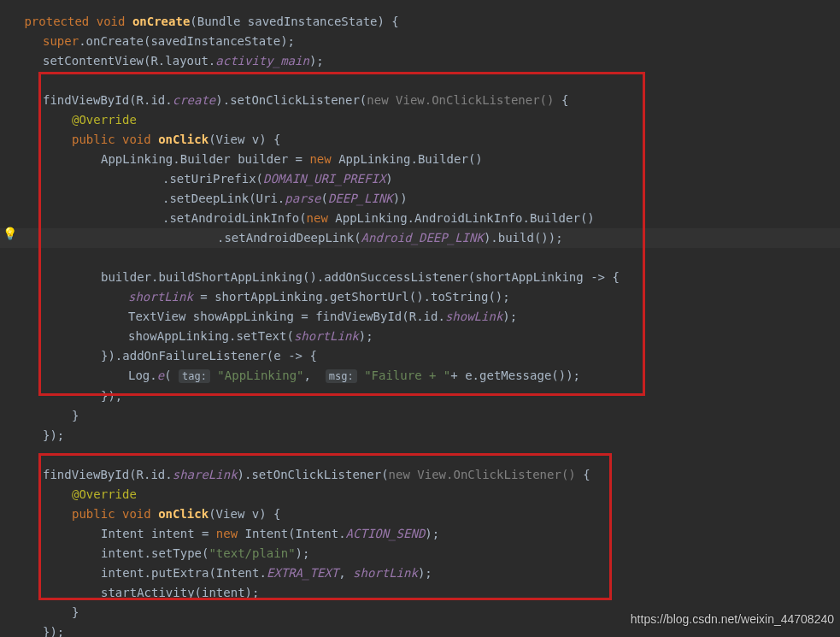  Describe the element at coordinates (186, 41) in the screenshot. I see `text: .onCreate(savedInstanceState);` at that location.